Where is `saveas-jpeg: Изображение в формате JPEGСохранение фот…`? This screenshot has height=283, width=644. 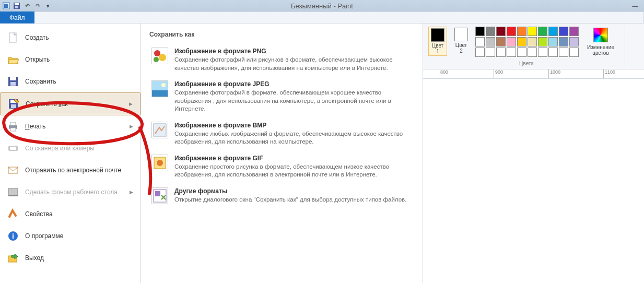
saveas-jpeg: Изображение в формате JPEGСохранение фот… is located at coordinates (282, 97).